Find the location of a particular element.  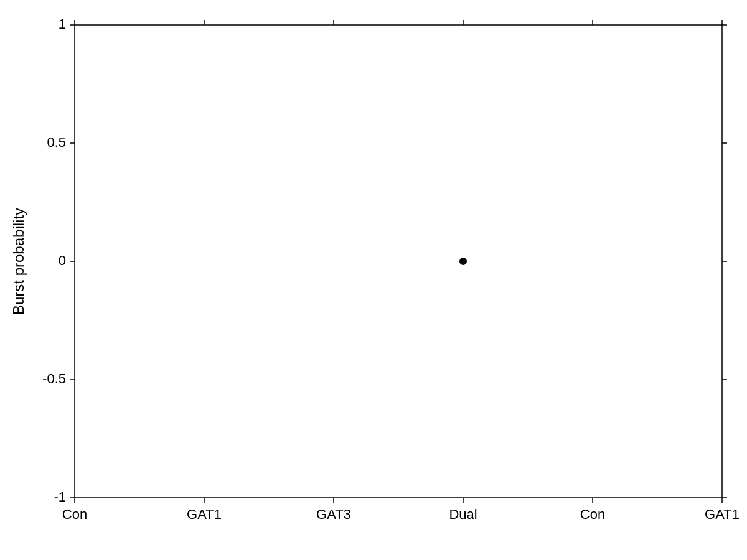

svg-text: Dual is located at coordinates (463, 514).